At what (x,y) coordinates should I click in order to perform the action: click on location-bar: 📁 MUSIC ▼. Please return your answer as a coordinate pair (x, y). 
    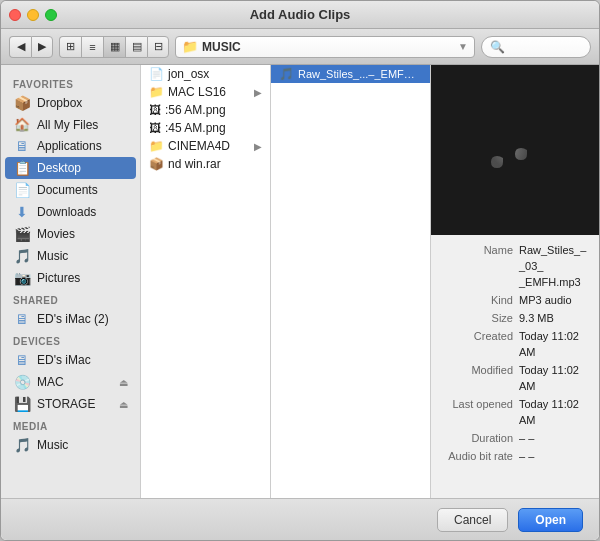
    Looking at the image, I should click on (325, 47).